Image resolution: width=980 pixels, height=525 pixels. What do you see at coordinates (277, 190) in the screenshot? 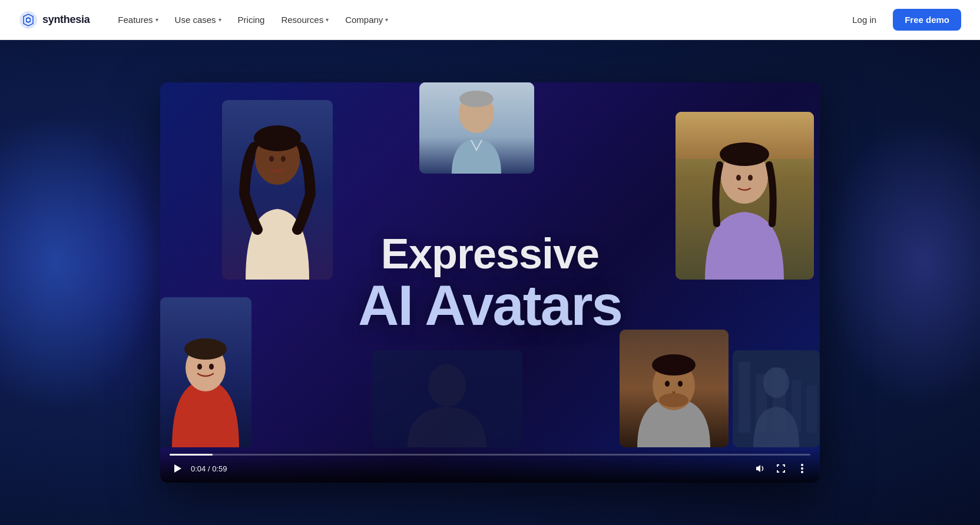
I see `avatar-card-top-left` at bounding box center [277, 190].